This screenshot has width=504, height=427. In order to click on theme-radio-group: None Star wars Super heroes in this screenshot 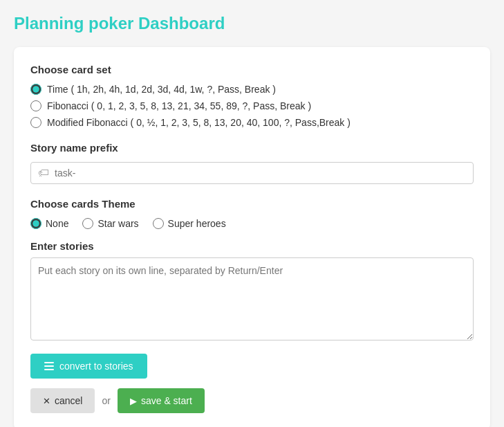, I will do `click(252, 224)`.